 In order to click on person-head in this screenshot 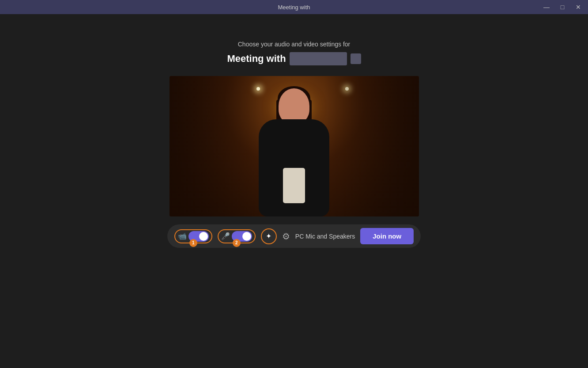, I will do `click(294, 106)`.